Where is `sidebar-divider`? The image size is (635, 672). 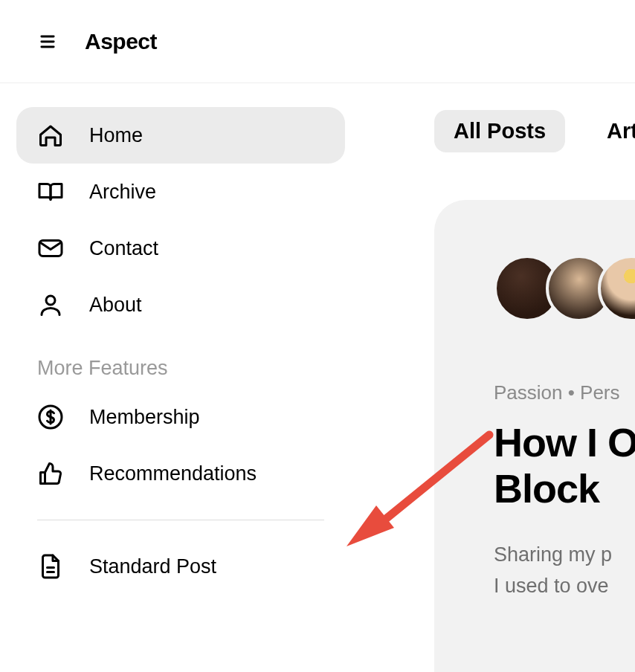
sidebar-divider is located at coordinates (181, 520).